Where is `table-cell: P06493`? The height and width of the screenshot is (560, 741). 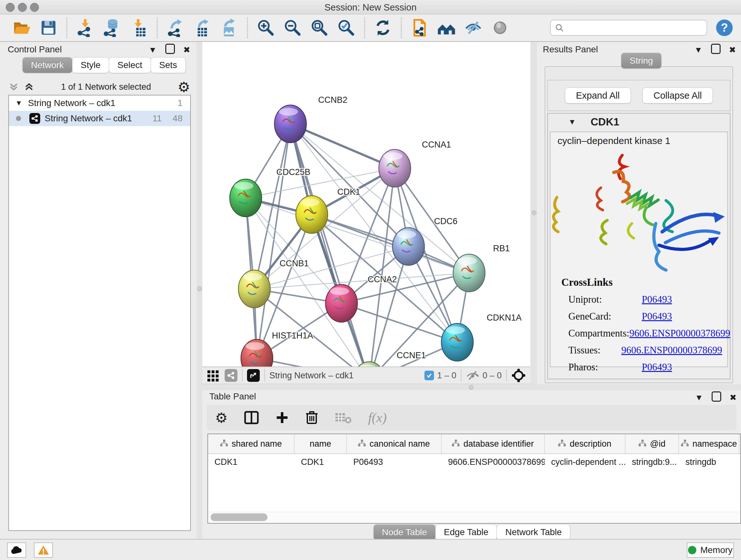
table-cell: P06493 is located at coordinates (394, 462).